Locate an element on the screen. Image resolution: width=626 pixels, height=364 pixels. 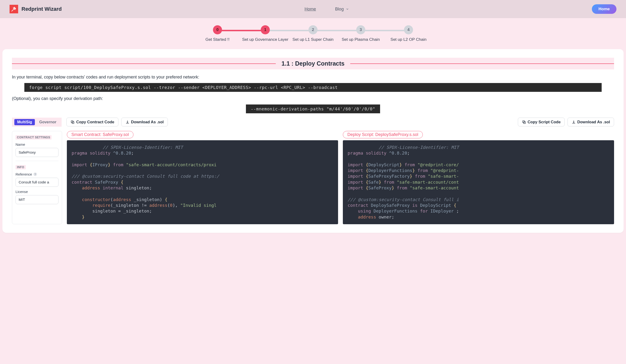
divider is located at coordinates (37, 161).